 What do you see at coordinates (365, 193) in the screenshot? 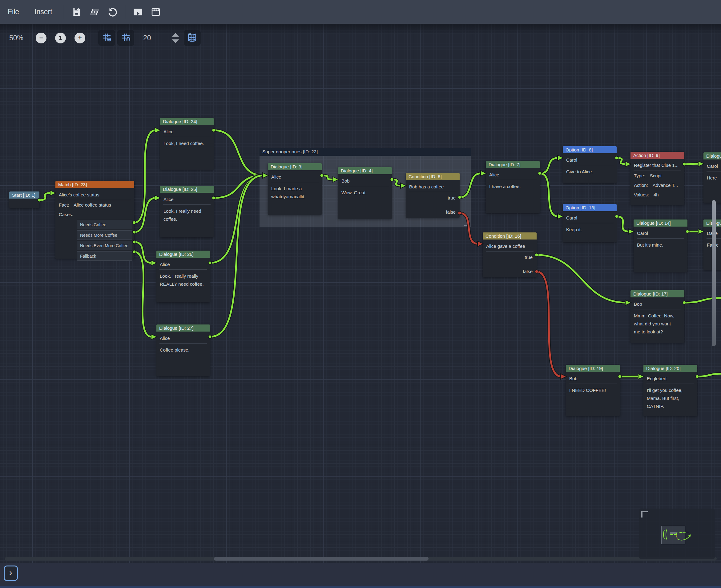
I see `node-dialogue-4: Dialogue [ID: 4]BobWow. Great.` at bounding box center [365, 193].